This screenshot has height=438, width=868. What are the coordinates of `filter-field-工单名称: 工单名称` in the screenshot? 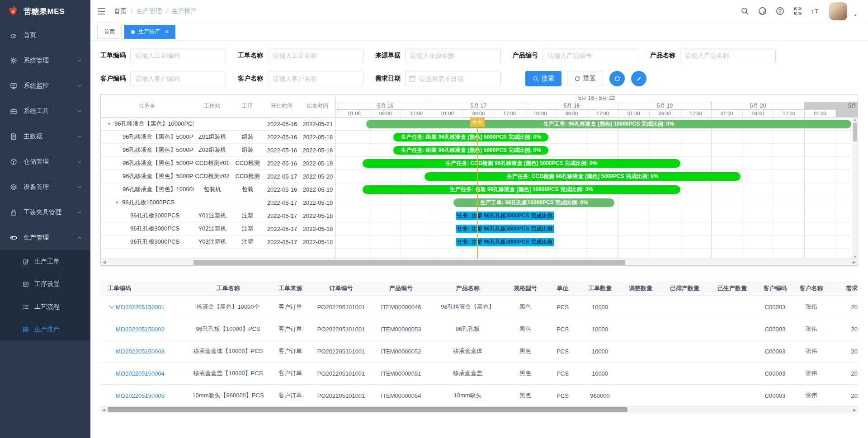 It's located at (301, 56).